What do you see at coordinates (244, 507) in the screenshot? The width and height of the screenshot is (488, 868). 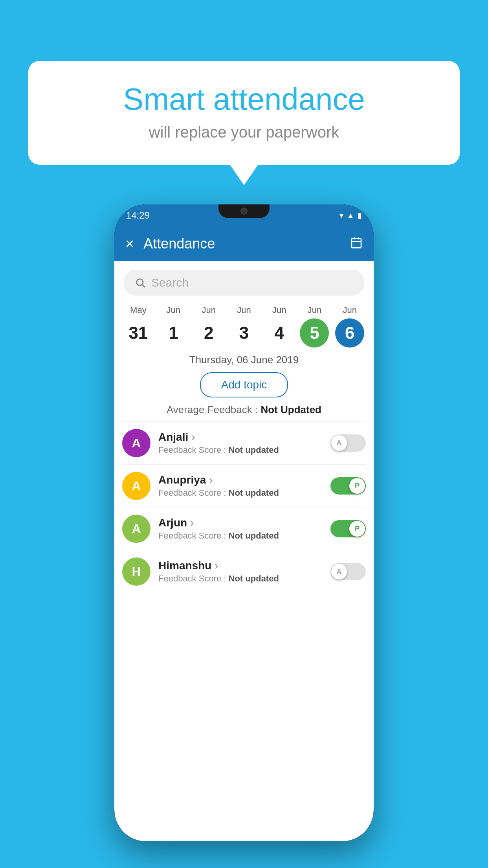 I see `student-list: A Anjali Feedback Score : Not updated A …` at bounding box center [244, 507].